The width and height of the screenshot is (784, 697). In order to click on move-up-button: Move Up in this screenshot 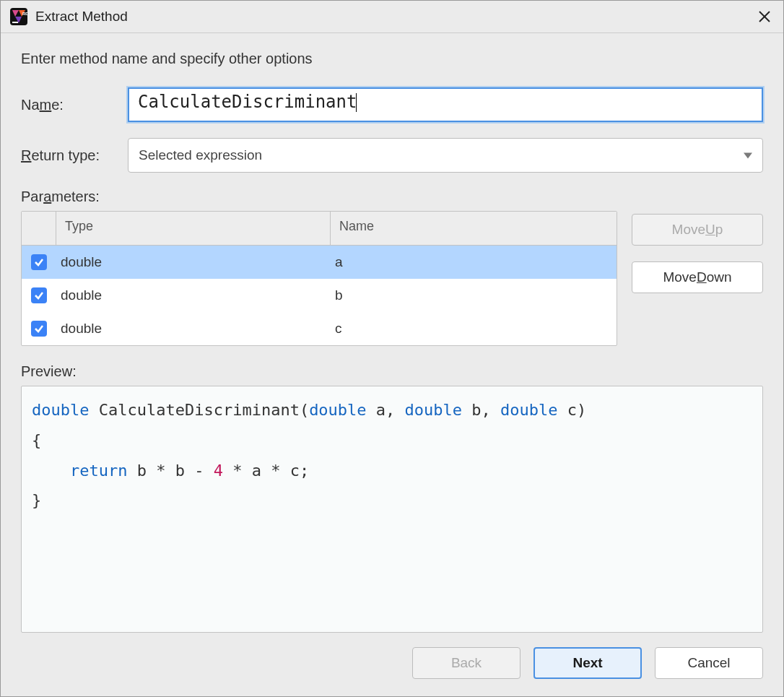, I will do `click(697, 230)`.